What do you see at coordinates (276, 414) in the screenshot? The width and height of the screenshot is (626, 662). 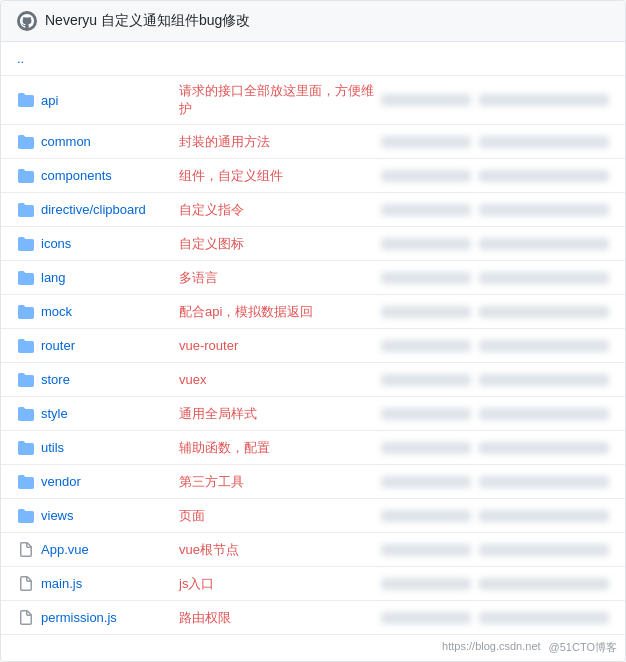 I see `file-desc: 通用全局样式` at bounding box center [276, 414].